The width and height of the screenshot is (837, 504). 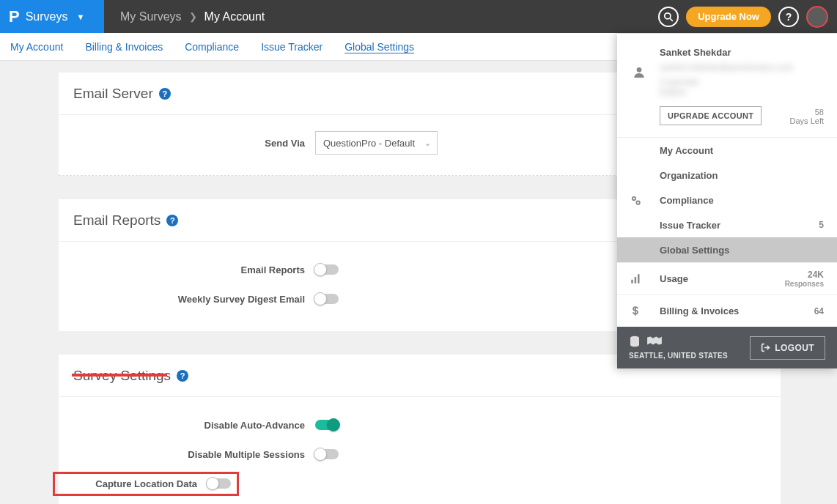 What do you see at coordinates (639, 72) in the screenshot?
I see `user-icon` at bounding box center [639, 72].